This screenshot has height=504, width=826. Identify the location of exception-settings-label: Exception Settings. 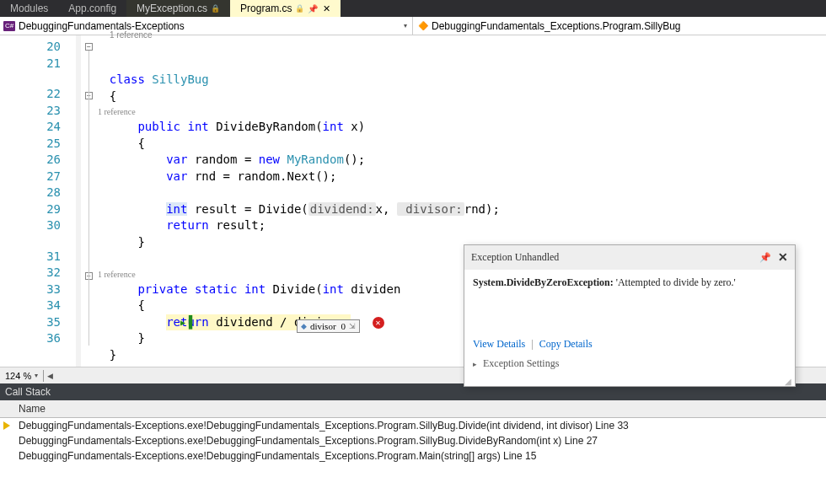
(521, 363).